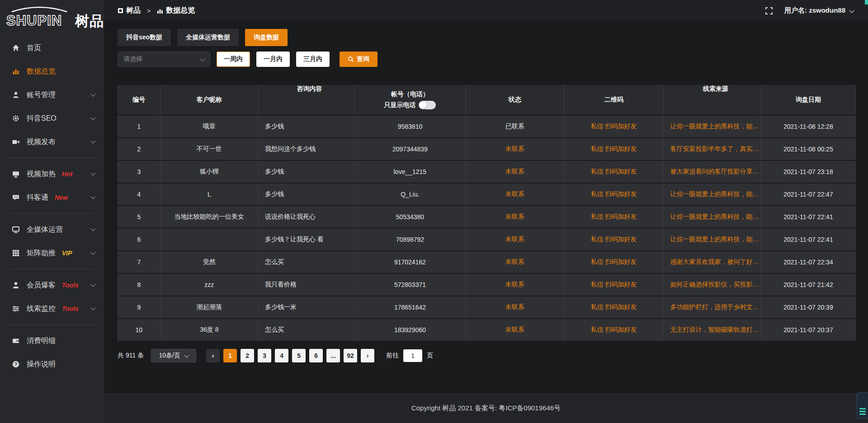 This screenshot has height=423, width=868. Describe the element at coordinates (52, 204) in the screenshot. I see `sidebar-menu: 首页 数据总览 账号管理 抖音SEO` at that location.